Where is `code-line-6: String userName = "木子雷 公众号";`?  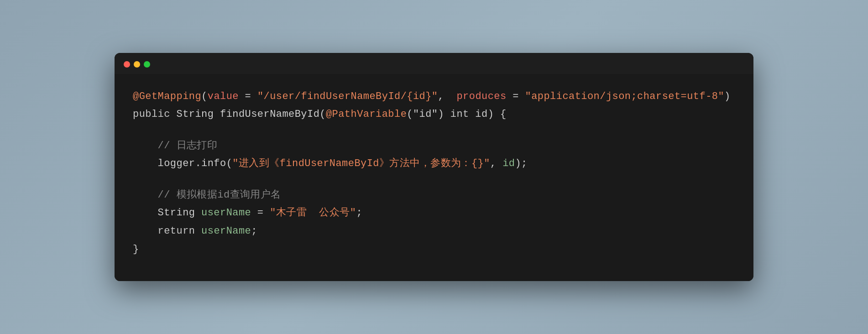
code-line-6: String userName = "木子雷 公众号"; is located at coordinates (434, 213).